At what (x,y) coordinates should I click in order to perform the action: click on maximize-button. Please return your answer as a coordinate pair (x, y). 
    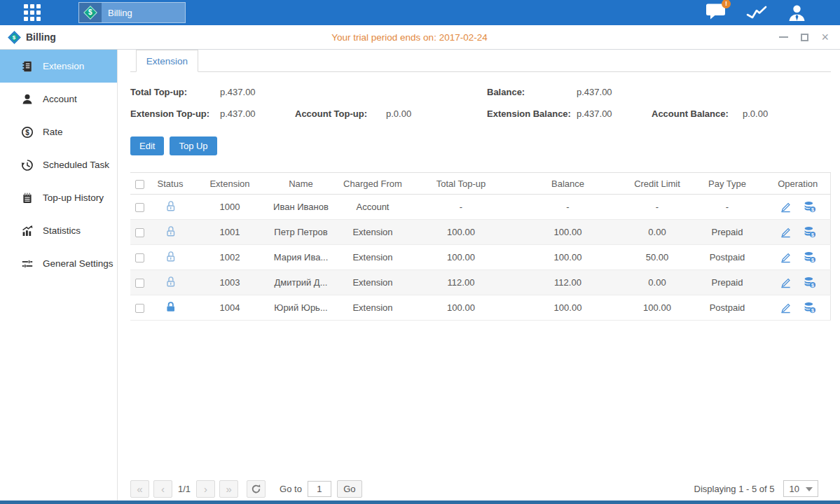
    Looking at the image, I should click on (804, 38).